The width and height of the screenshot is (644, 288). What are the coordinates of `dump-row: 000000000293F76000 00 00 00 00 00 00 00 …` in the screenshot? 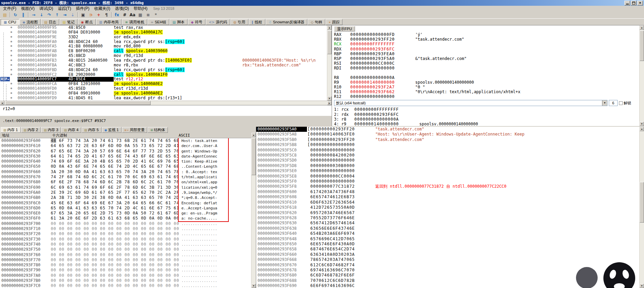 It's located at (126, 255).